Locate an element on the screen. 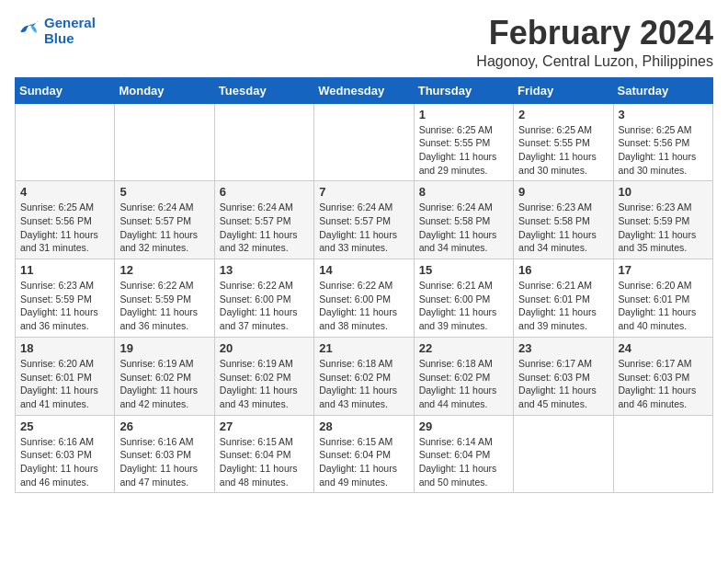 The image size is (728, 563). calendar-cell: 21Sunrise: 6:18 AM Sunset: 6:02 PM Dayli… is located at coordinates (364, 375).